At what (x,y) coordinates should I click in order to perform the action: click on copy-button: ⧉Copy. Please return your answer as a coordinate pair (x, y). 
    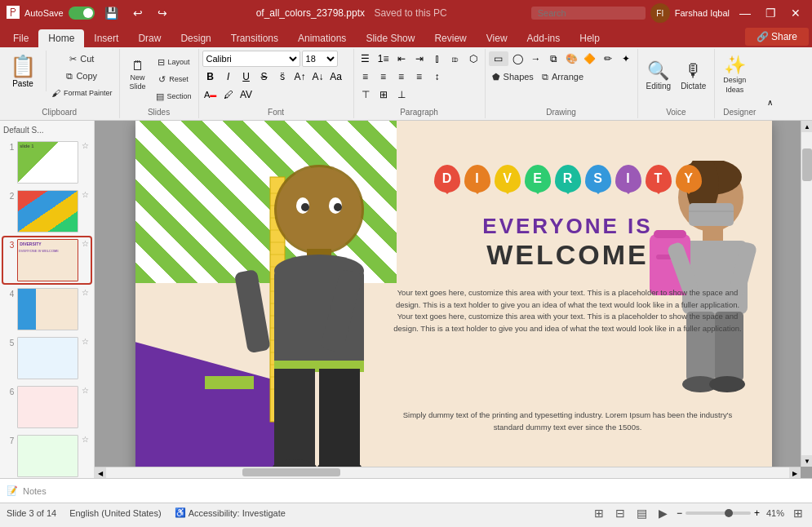
    Looking at the image, I should click on (82, 76).